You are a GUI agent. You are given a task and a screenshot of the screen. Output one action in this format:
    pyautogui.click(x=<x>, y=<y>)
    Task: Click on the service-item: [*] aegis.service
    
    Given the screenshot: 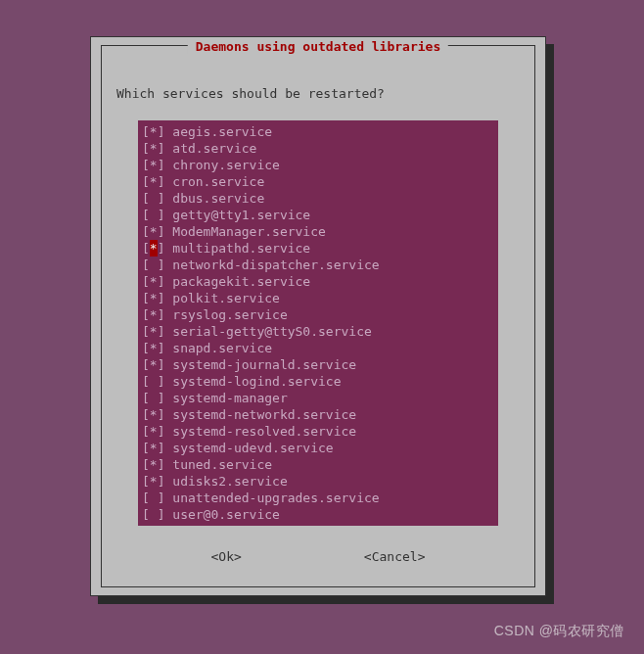 What is the action you would take?
    pyautogui.click(x=318, y=131)
    